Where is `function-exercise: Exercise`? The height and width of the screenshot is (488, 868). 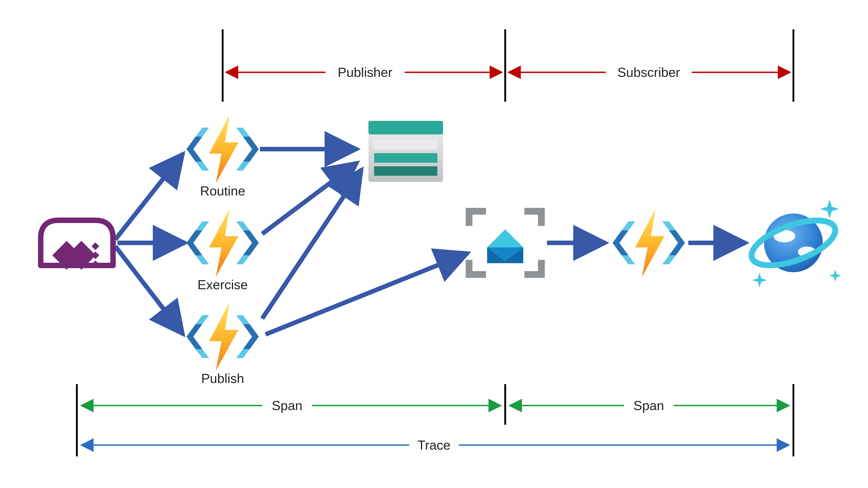
function-exercise: Exercise is located at coordinates (222, 251).